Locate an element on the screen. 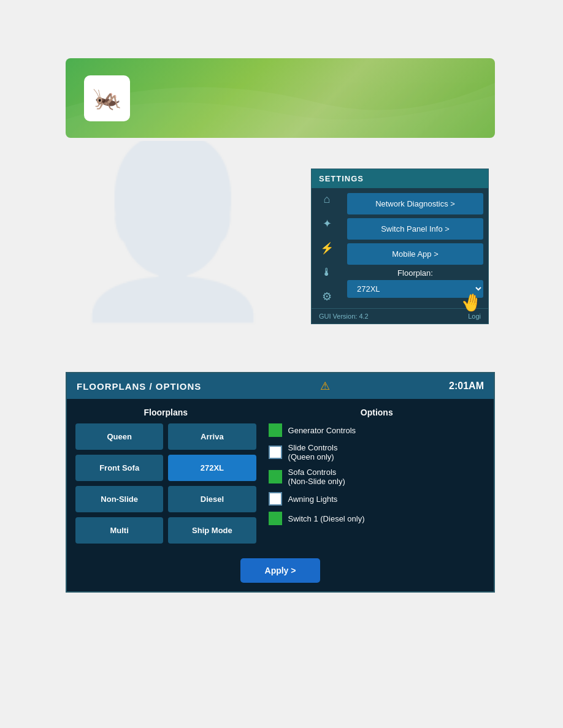 This screenshot has width=563, height=728. option-switch1: Switch 1 (Diesel only) is located at coordinates (377, 518).